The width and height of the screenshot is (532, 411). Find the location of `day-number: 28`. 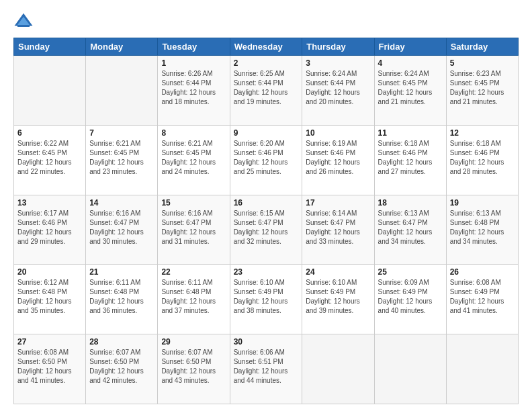

day-number: 28 is located at coordinates (122, 342).